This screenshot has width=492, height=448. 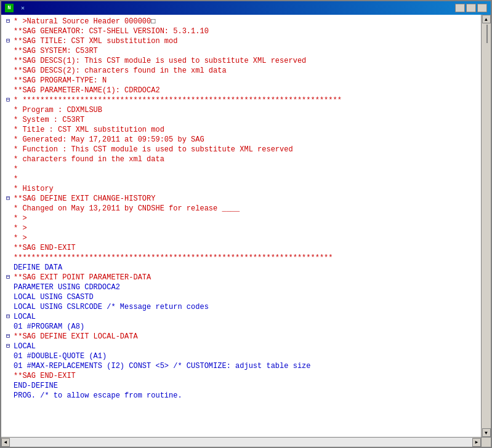 I want to click on line-text: LOCAL USING CSASTD, so click(x=54, y=297).